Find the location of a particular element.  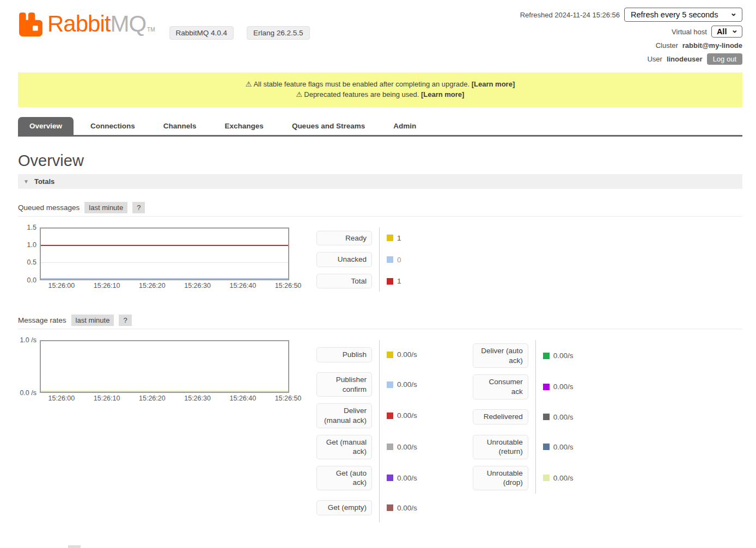

tab-channels: Channels is located at coordinates (180, 126).